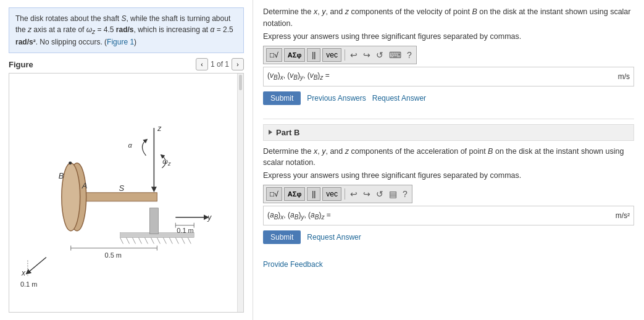  Describe the element at coordinates (122, 188) in the screenshot. I see `svg-text: S` at that location.